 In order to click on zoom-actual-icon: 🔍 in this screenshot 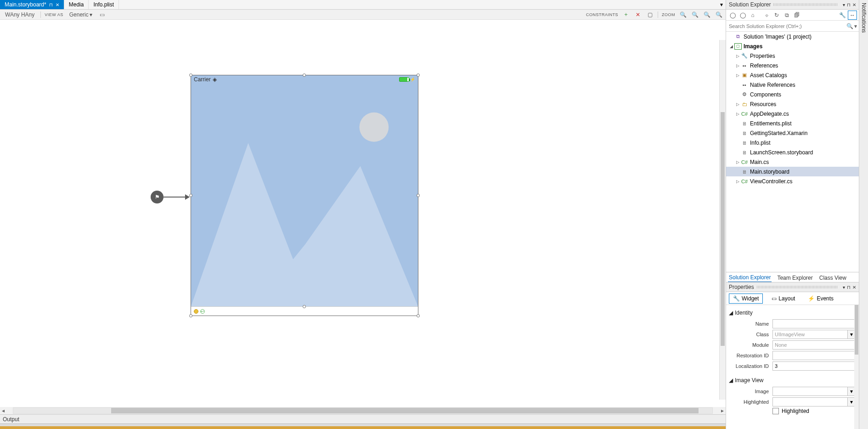, I will do `click(719, 15)`.